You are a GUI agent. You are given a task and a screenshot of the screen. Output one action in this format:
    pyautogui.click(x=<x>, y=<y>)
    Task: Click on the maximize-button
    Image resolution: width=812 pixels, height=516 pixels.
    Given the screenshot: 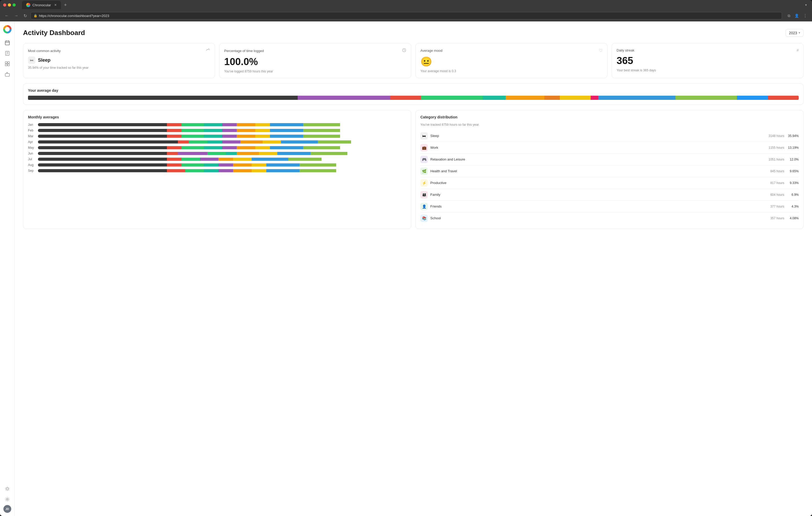 What is the action you would take?
    pyautogui.click(x=14, y=5)
    